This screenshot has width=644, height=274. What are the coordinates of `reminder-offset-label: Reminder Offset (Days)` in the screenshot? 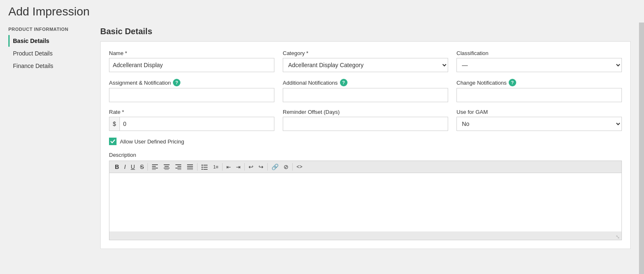 It's located at (365, 112).